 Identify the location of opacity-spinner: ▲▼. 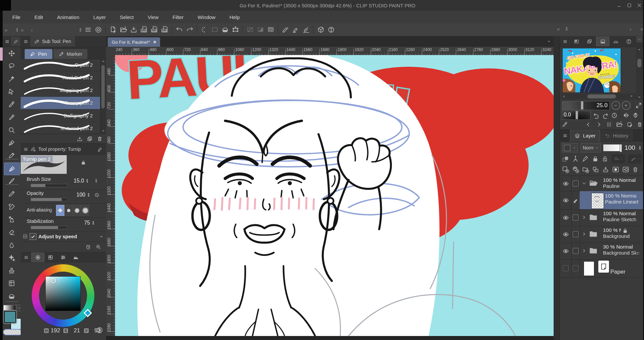
(89, 195).